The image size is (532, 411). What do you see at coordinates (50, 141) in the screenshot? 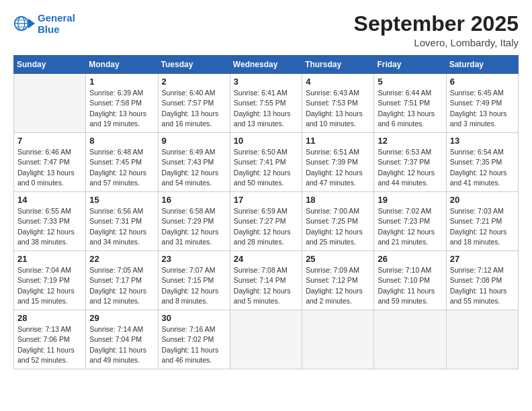
I see `day-number: 7` at bounding box center [50, 141].